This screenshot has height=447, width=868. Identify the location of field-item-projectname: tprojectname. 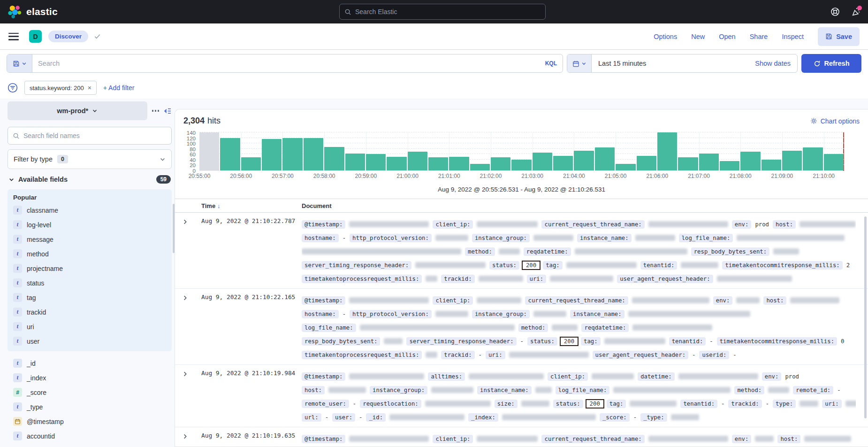
(90, 269).